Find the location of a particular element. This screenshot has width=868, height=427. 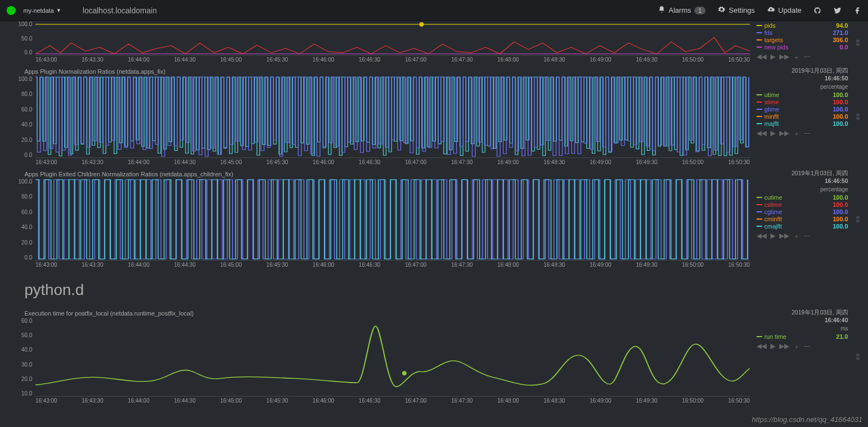

chart-legend: pids94.0fds271.0targets306.0new pids0.0◀… is located at coordinates (801, 43).